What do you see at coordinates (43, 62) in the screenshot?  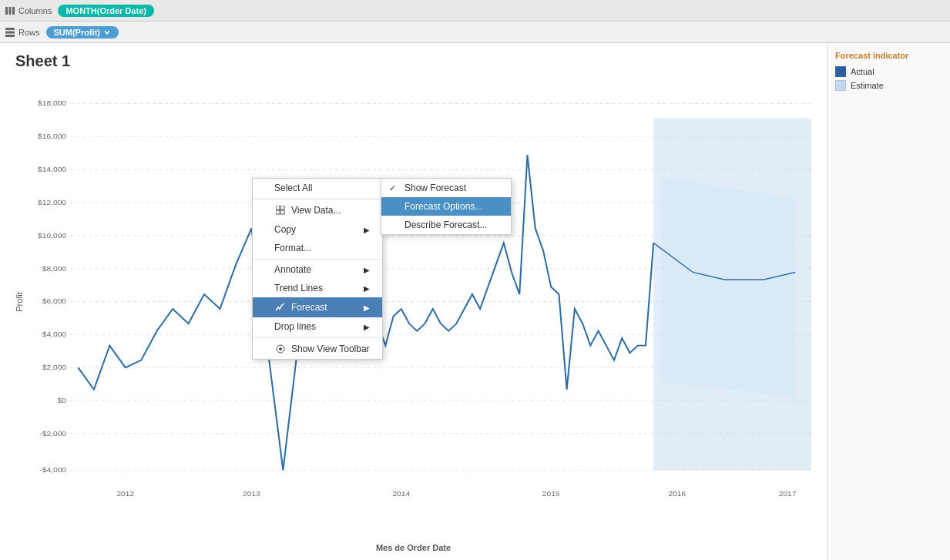 I see `sheet-title: Sheet 1` at bounding box center [43, 62].